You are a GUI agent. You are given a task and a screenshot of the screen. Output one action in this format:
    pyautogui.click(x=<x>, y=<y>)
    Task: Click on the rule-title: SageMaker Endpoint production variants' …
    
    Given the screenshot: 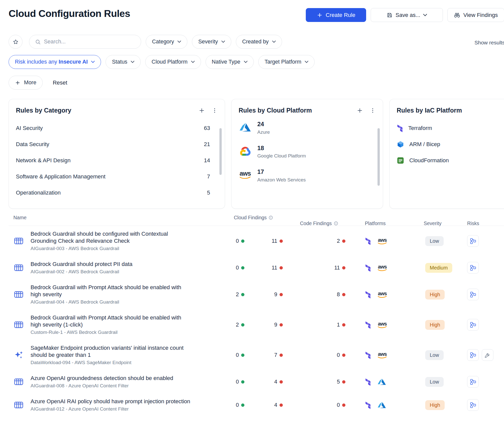 What is the action you would take?
    pyautogui.click(x=111, y=352)
    